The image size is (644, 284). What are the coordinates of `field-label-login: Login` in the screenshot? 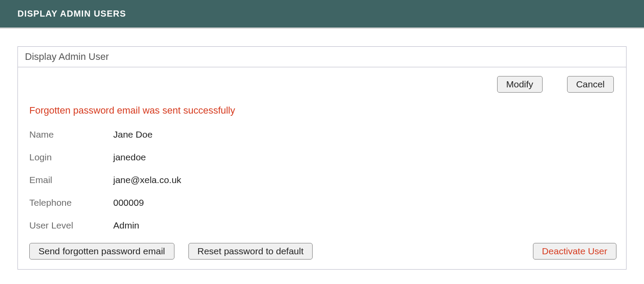 It's located at (71, 157).